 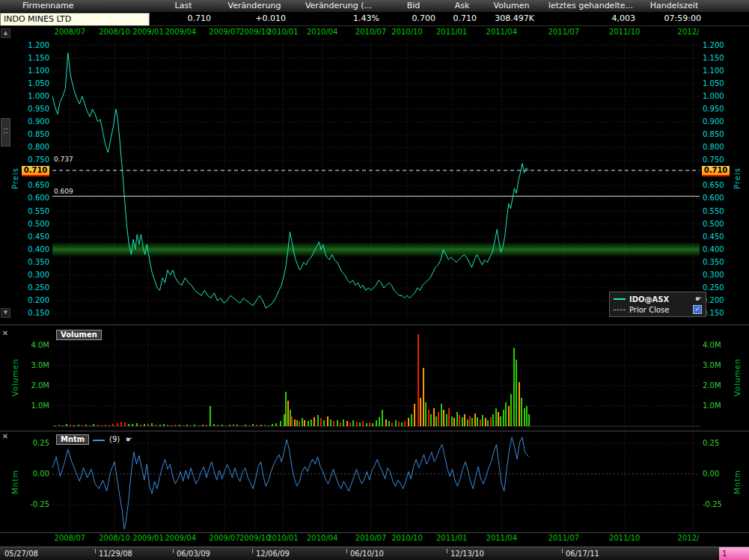 I want to click on slider-date-label: 06/17/11, so click(x=582, y=553).